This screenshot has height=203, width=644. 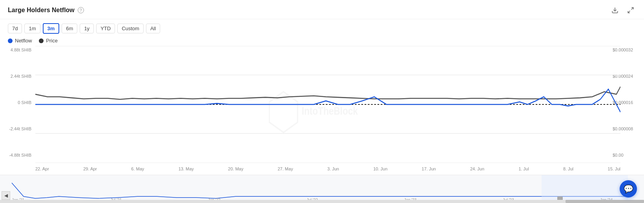 What do you see at coordinates (46, 10) in the screenshot?
I see `header-left: Large Holders Netflow ?` at bounding box center [46, 10].